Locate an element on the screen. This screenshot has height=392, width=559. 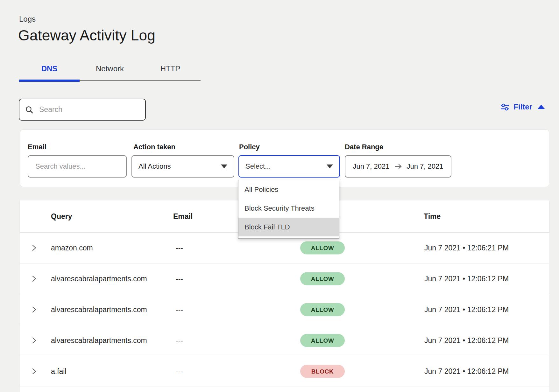
search-input is located at coordinates (89, 109).